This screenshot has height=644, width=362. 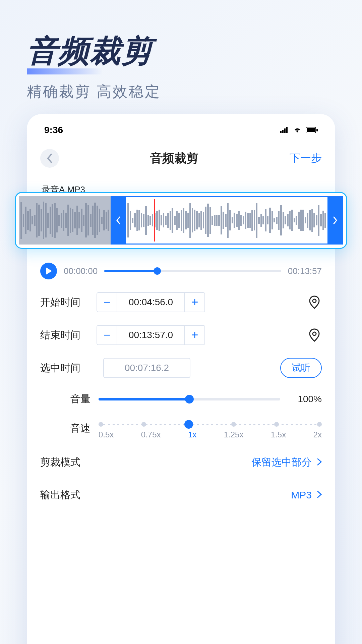 I want to click on preview-button: 试听, so click(x=301, y=368).